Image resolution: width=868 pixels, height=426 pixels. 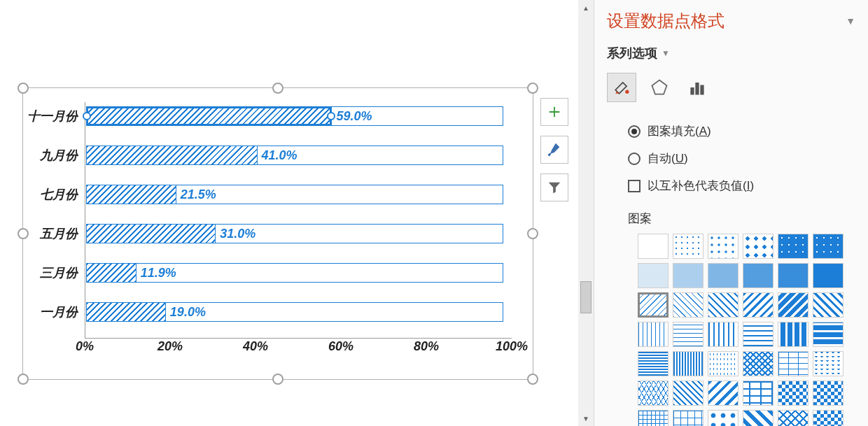 What do you see at coordinates (170, 347) in the screenshot?
I see `x-tick-label: 20%` at bounding box center [170, 347].